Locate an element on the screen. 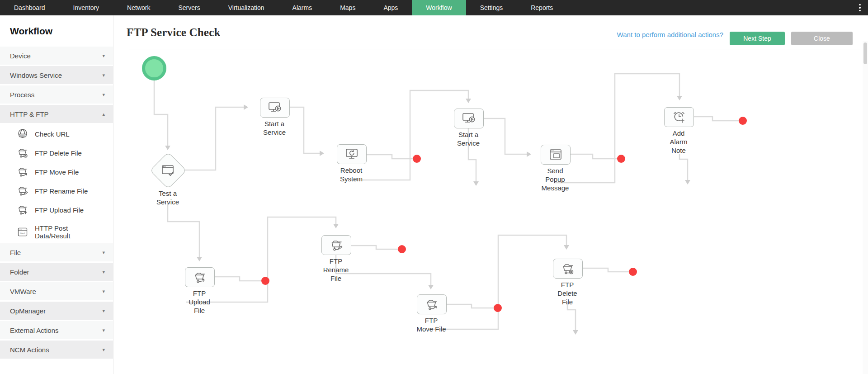 This screenshot has width=868, height=374. node-reboot-system is located at coordinates (352, 154).